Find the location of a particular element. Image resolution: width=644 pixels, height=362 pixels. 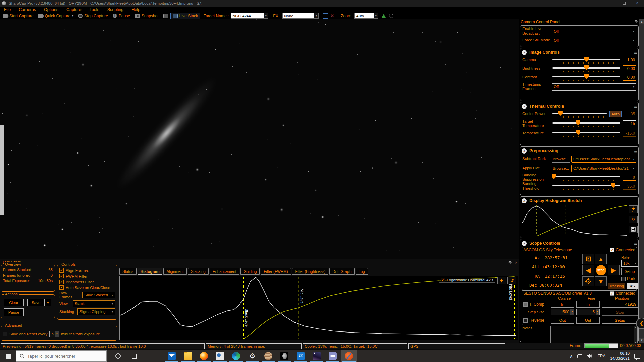

tab-log: Log is located at coordinates (362, 272).